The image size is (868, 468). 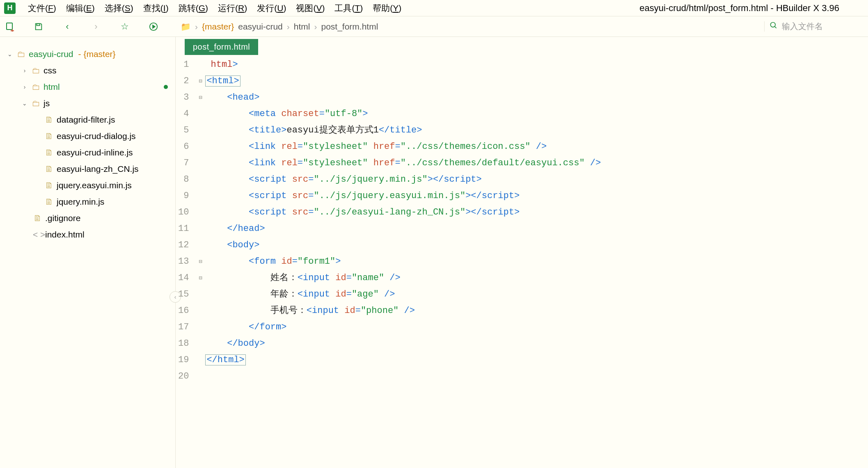 What do you see at coordinates (349, 8) in the screenshot?
I see `menu-tool: 工具(T)` at bounding box center [349, 8].